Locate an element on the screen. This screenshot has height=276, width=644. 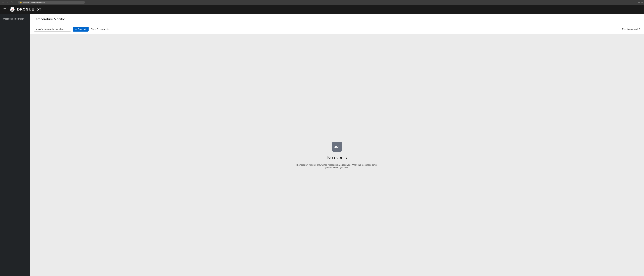
url-text: localhost:8080/temperature is located at coordinates (34, 2).